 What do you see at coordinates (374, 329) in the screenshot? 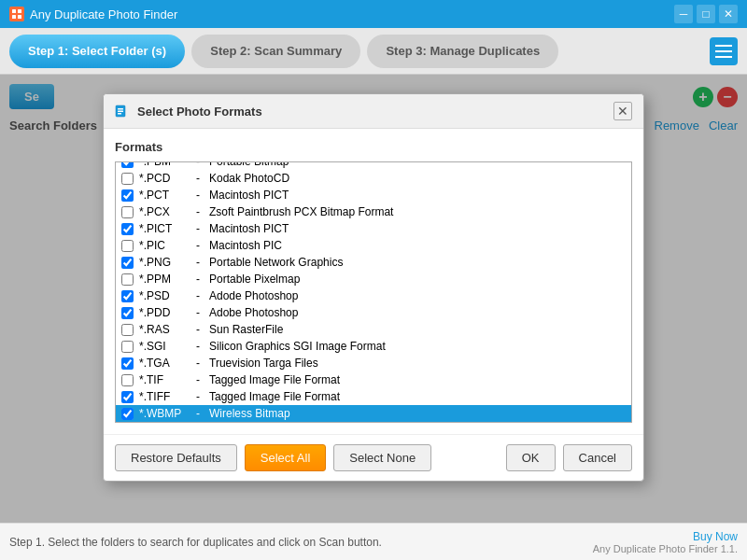
I see `format-item: *.RAS- Sun RasterFile` at bounding box center [374, 329].